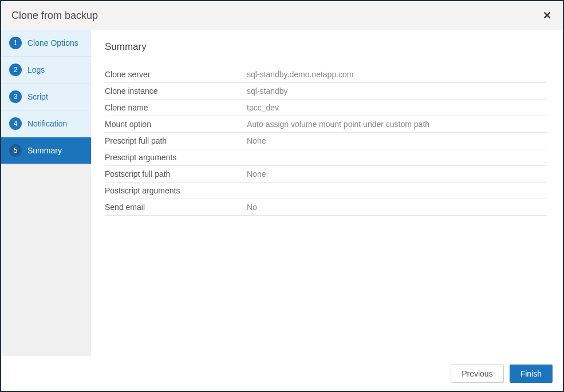 The width and height of the screenshot is (564, 392). Describe the element at coordinates (176, 157) in the screenshot. I see `summary-label: Prescript arguments` at that location.